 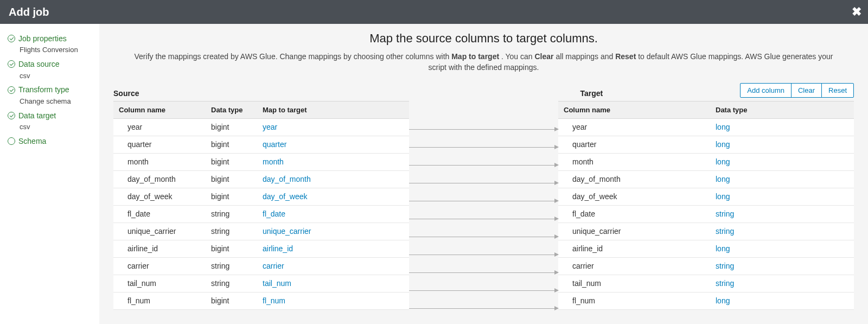 What do you see at coordinates (159, 196) in the screenshot?
I see `source-column-name: day_of_week` at bounding box center [159, 196].